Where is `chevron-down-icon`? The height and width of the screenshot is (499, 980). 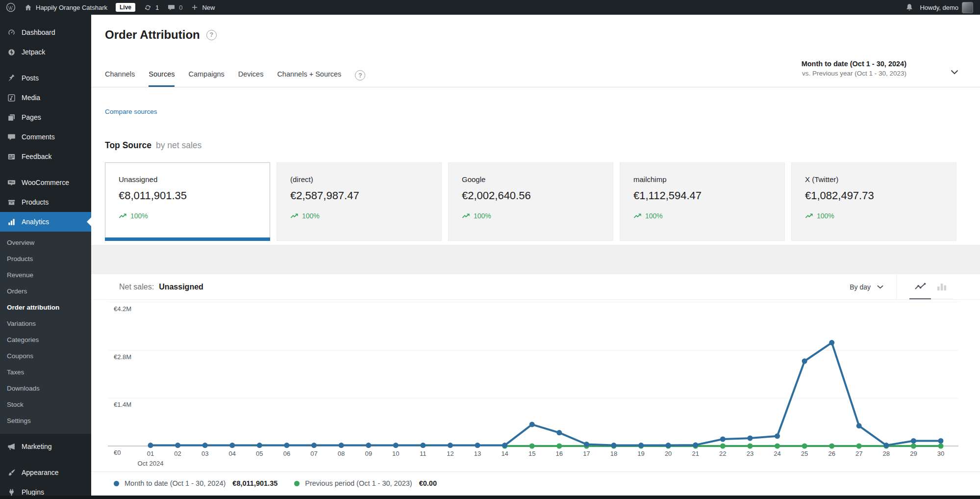 chevron-down-icon is located at coordinates (955, 72).